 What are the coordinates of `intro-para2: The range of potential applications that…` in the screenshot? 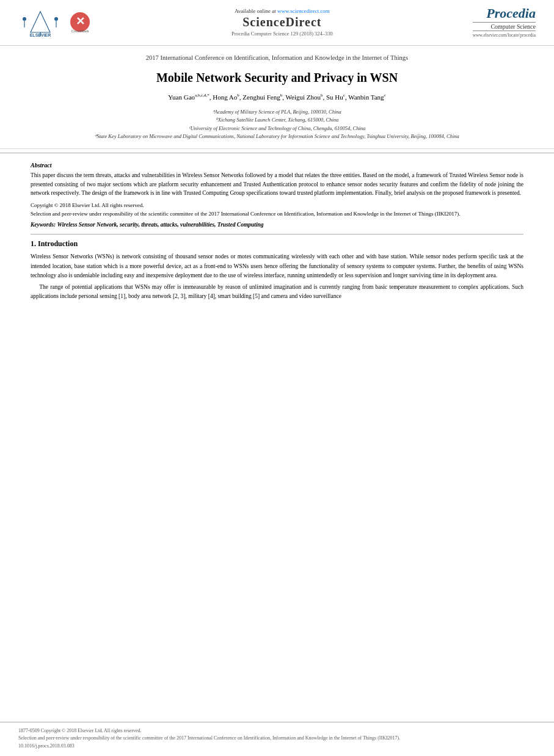 It's located at (277, 292).